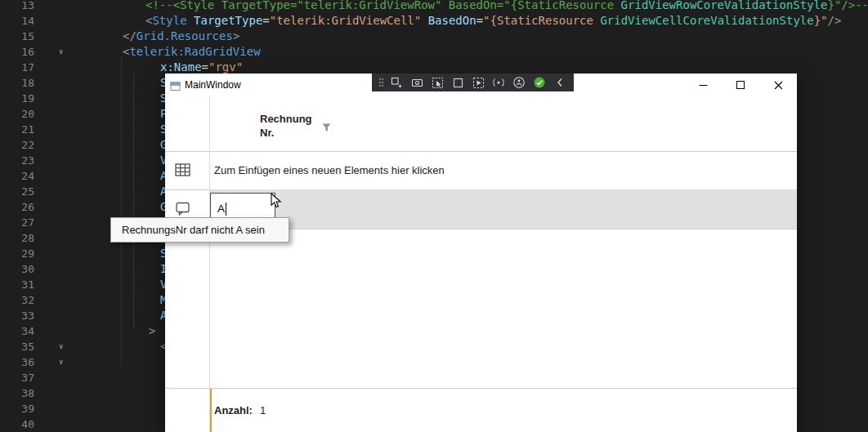 The image size is (868, 432). Describe the element at coordinates (183, 171) in the screenshot. I see `add-row-grid-icon` at that location.